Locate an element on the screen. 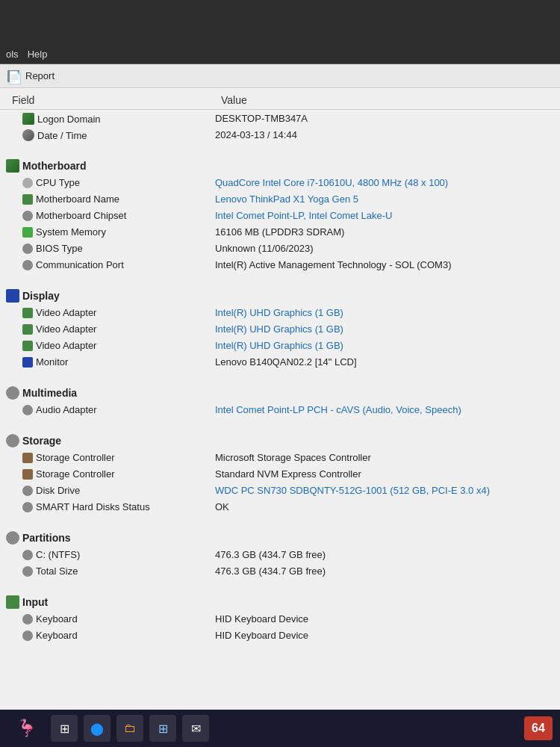 The image size is (560, 747). bios-type-icon is located at coordinates (28, 249).